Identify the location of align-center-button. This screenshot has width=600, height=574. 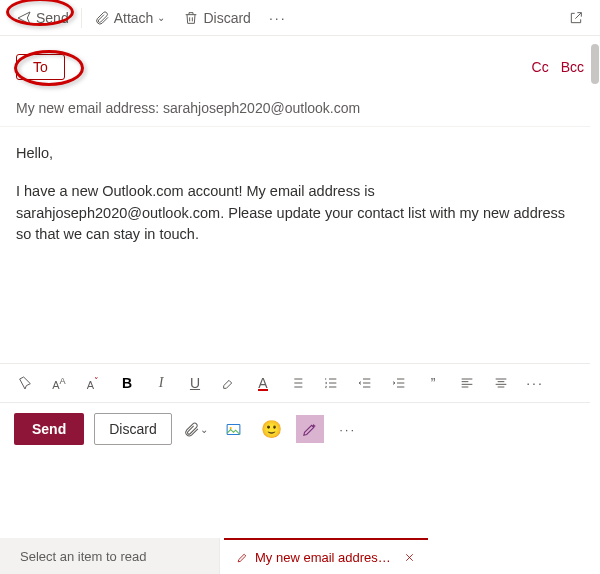
(501, 383).